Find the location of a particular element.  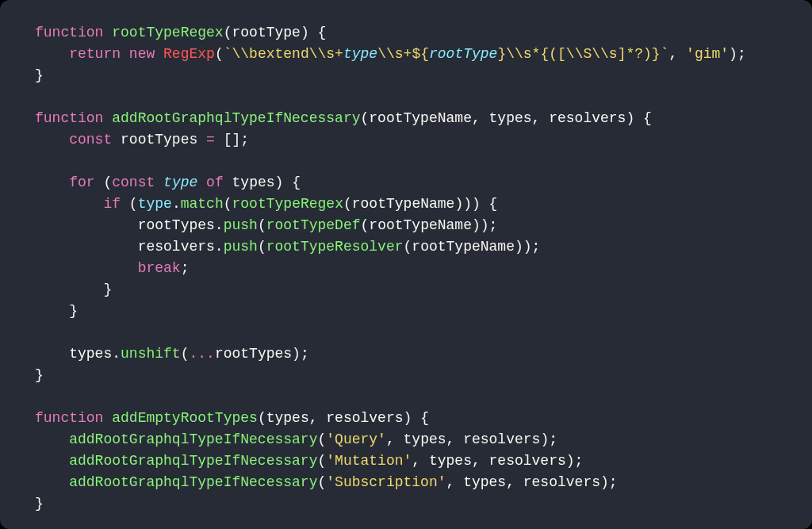

method-match: match is located at coordinates (202, 204).